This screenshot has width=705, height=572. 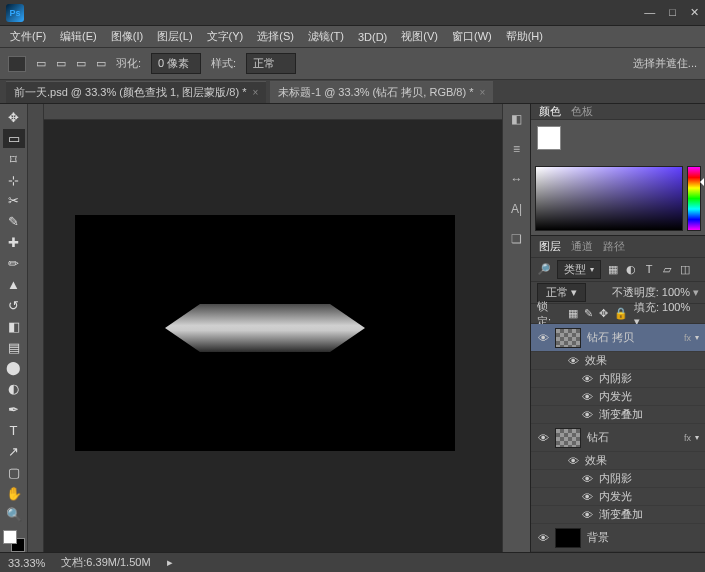 I want to click on doc-tab-1: 未标题-1 @ 33.3% (钻石 拷贝, RGB/8) *×, so click(x=382, y=92).